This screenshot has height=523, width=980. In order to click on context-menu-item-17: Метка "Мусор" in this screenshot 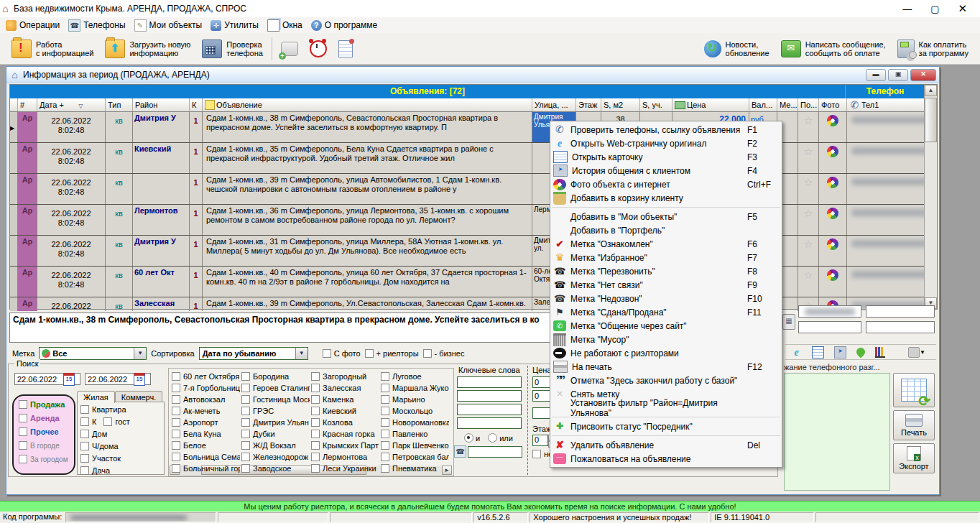, I will do `click(666, 339)`.